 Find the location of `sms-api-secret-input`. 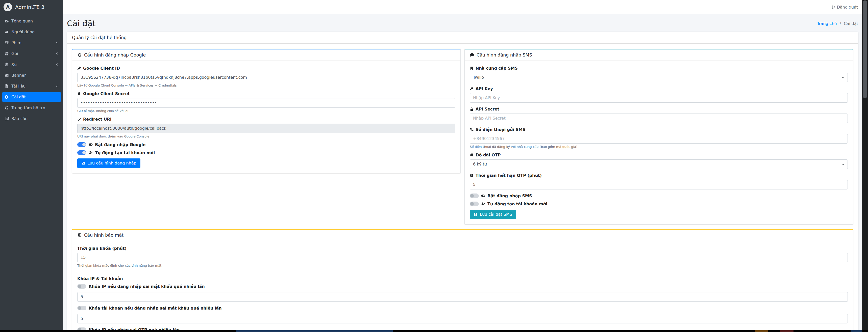

sms-api-secret-input is located at coordinates (659, 119).